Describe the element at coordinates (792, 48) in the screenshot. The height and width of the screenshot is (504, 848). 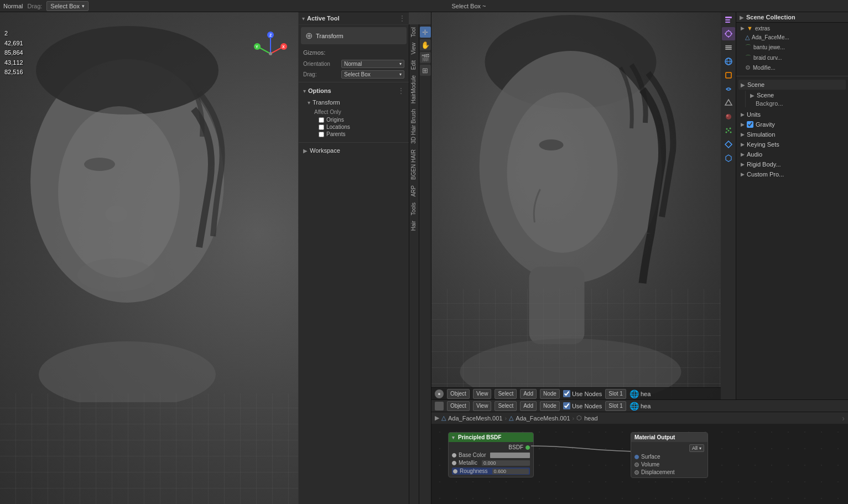
I see `collection-bantu: ⌒ bantu jewe...` at that location.